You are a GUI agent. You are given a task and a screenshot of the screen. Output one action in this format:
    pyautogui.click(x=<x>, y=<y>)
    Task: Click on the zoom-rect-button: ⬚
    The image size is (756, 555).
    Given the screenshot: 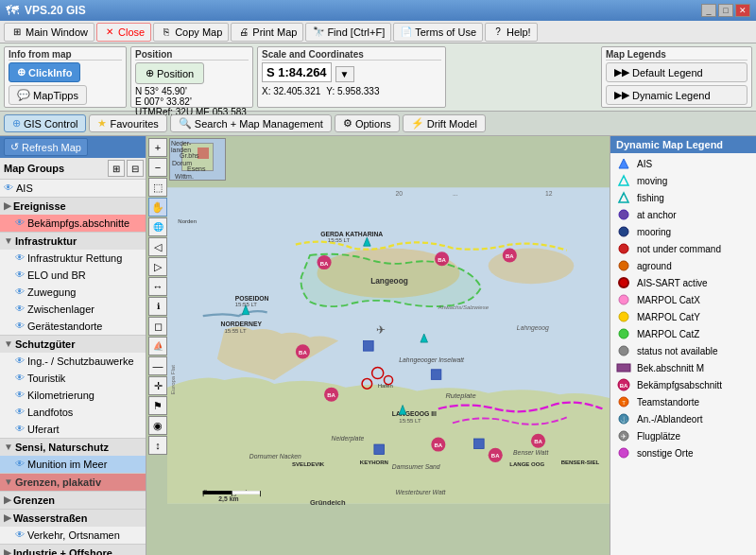 What is the action you would take?
    pyautogui.click(x=158, y=187)
    